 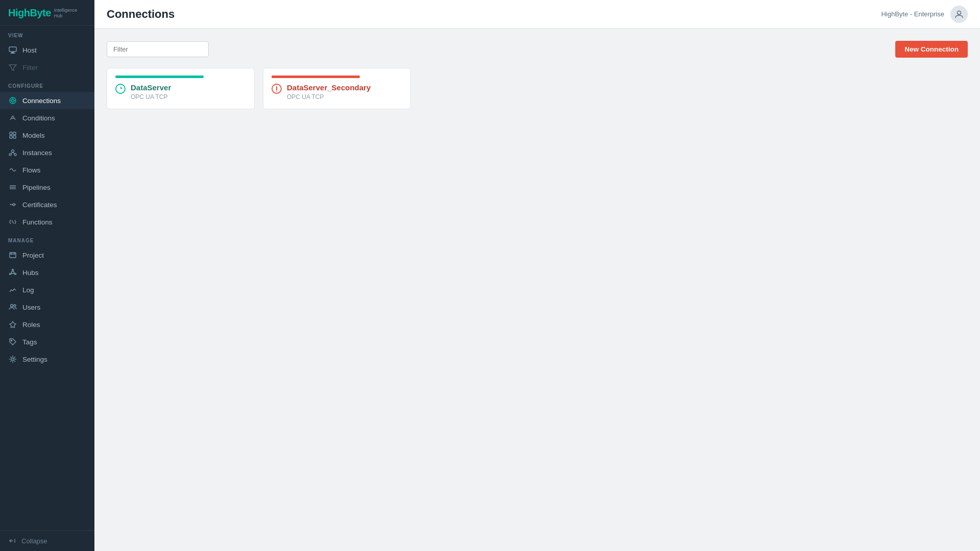 What do you see at coordinates (47, 50) in the screenshot?
I see `sidebar-item-host: Host` at bounding box center [47, 50].